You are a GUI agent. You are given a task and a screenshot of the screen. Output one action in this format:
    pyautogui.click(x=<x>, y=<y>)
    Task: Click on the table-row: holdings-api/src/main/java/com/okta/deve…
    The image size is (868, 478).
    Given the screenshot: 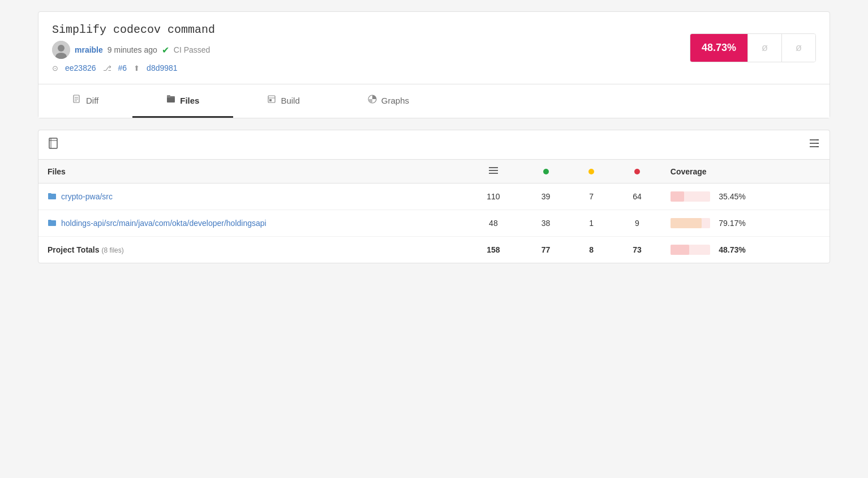 What is the action you would take?
    pyautogui.click(x=434, y=223)
    